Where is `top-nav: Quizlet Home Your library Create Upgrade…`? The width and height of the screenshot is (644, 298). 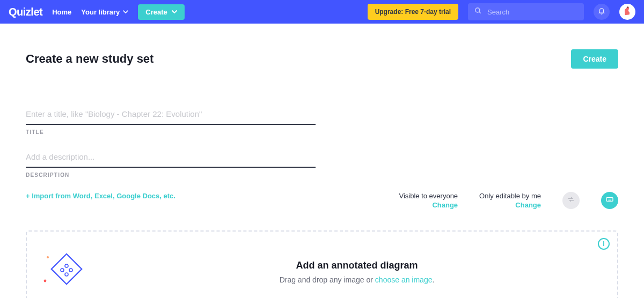 top-nav: Quizlet Home Your library Create Upgrade… is located at coordinates (322, 12).